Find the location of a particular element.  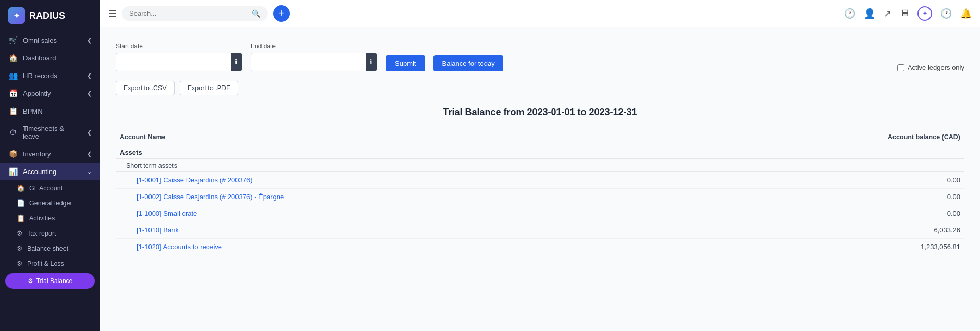

sidebar-item-accounting: 📊 Accounting ⌄ is located at coordinates (50, 171).